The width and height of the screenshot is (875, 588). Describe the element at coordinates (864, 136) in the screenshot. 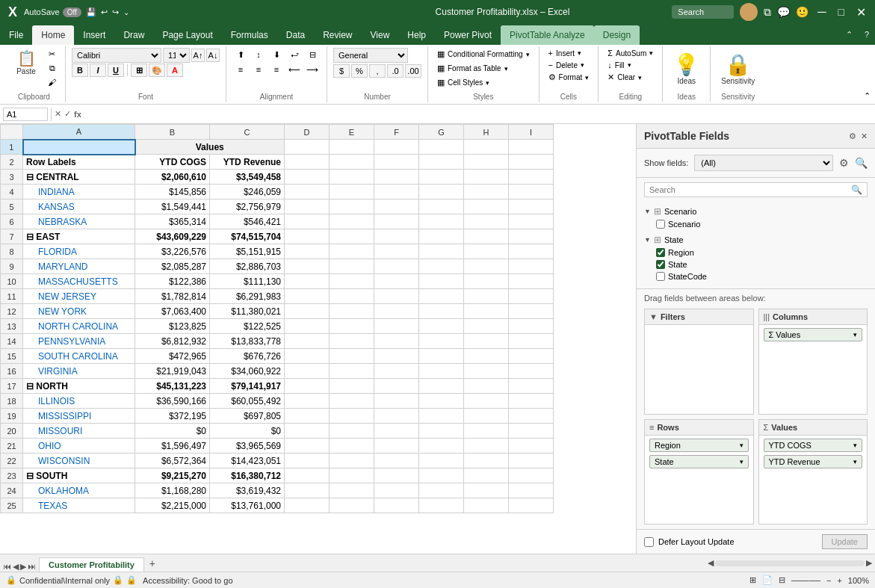

I see `pivot-close-icon: ✕` at that location.